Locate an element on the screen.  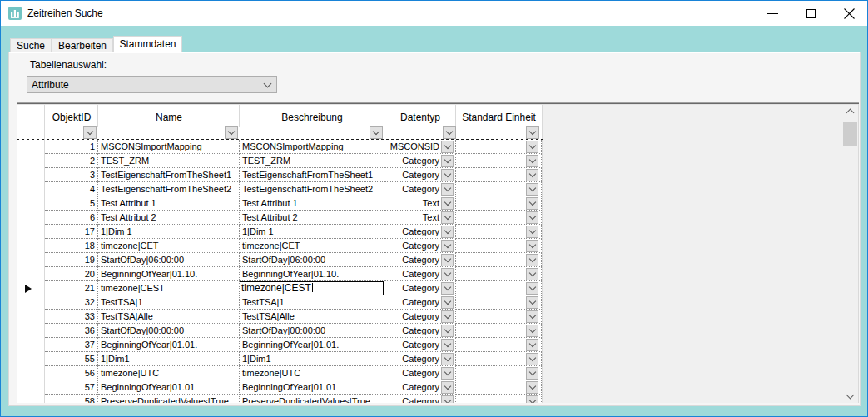
cell-beschreibung: 1|Dim1 is located at coordinates (312, 360).